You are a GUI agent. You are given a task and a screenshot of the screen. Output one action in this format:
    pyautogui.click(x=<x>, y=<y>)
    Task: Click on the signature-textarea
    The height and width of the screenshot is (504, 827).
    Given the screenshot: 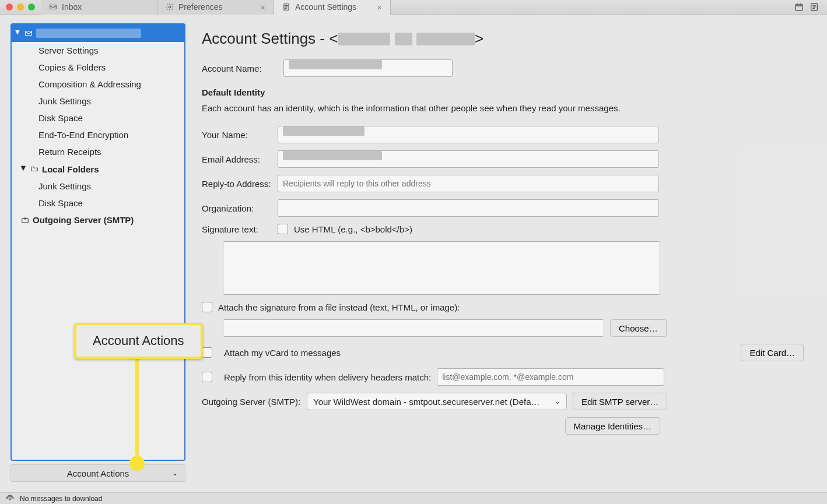 What is the action you would take?
    pyautogui.click(x=441, y=268)
    